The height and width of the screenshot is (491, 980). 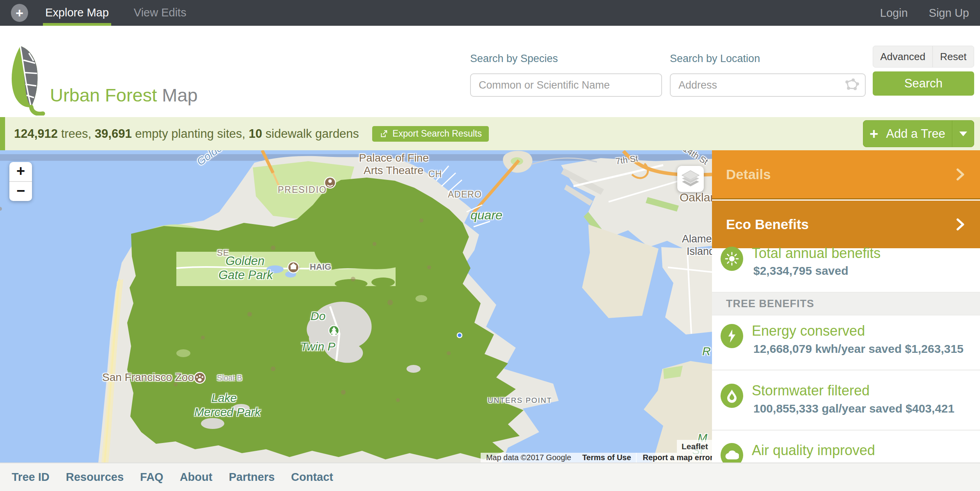 I want to click on map-label: CH, so click(x=435, y=174).